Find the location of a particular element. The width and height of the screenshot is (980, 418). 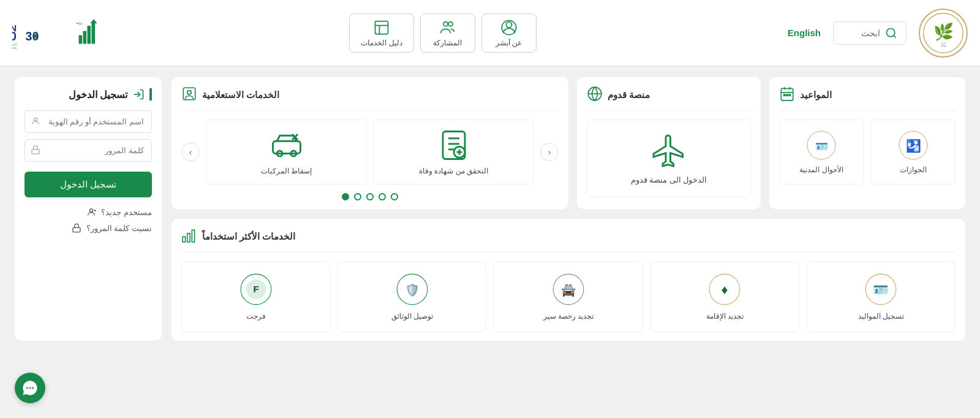

login-title-text: تسجيل الدخول is located at coordinates (98, 94).